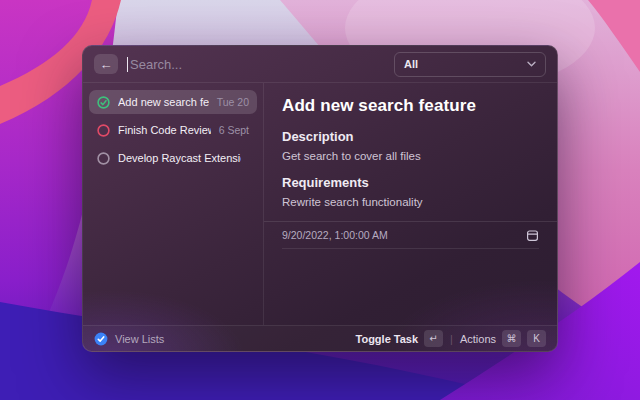  Describe the element at coordinates (320, 64) in the screenshot. I see `search-header: ← All` at that location.